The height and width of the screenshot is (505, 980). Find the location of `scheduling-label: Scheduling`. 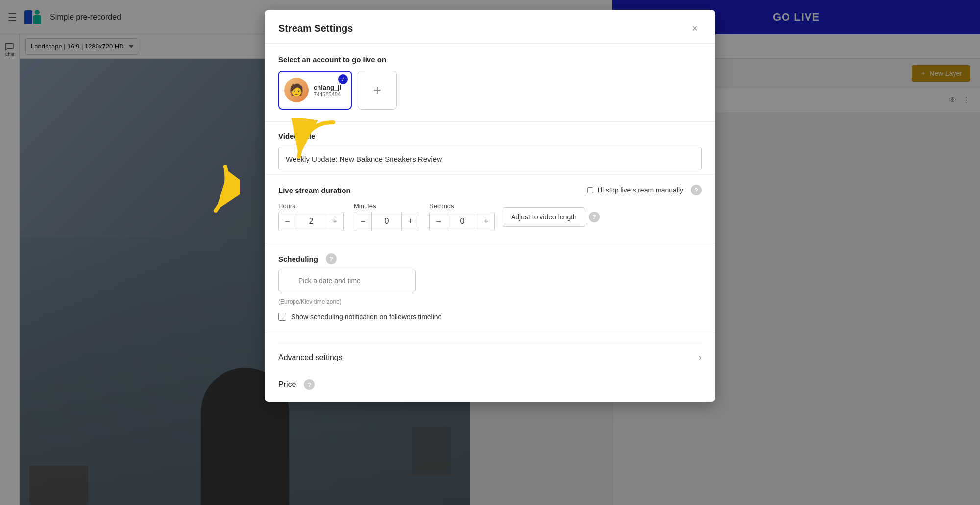

scheduling-label: Scheduling is located at coordinates (298, 259).